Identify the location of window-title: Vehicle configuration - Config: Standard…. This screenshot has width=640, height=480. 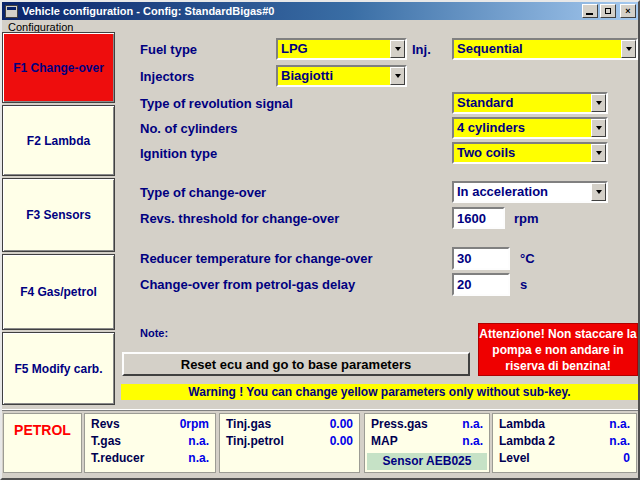
(301, 11).